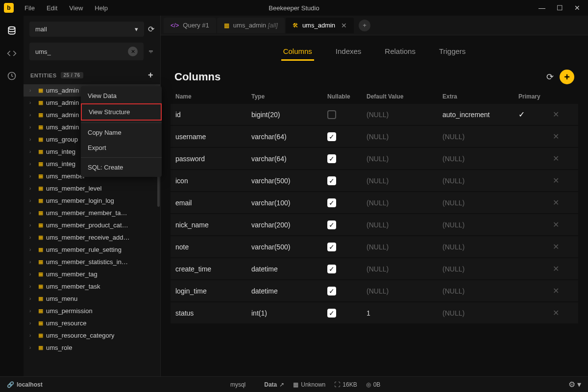 The height and width of the screenshot is (392, 588). What do you see at coordinates (92, 274) in the screenshot?
I see `entity-item: ›▦ums_member_tag` at bounding box center [92, 274].